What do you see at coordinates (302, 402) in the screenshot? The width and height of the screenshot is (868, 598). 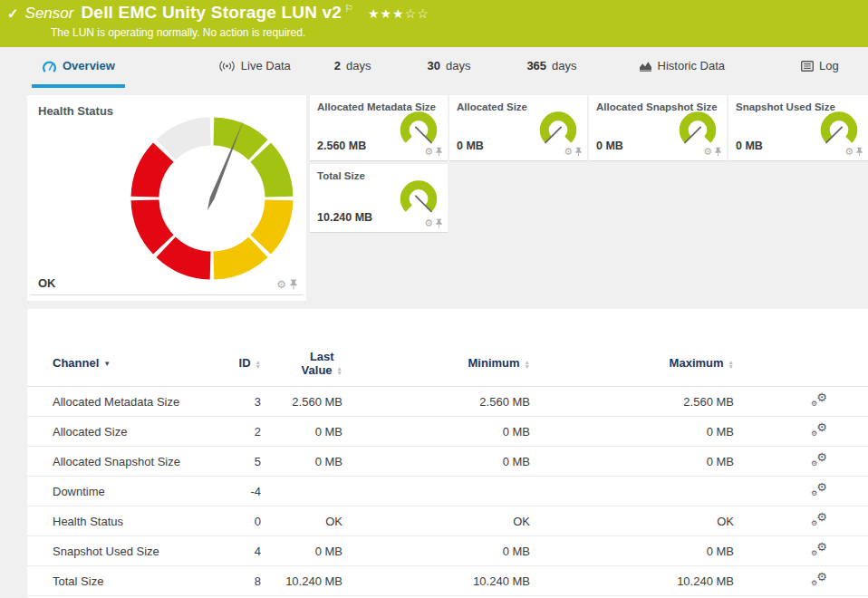 I see `channel-last-value: 2.560 MB` at bounding box center [302, 402].